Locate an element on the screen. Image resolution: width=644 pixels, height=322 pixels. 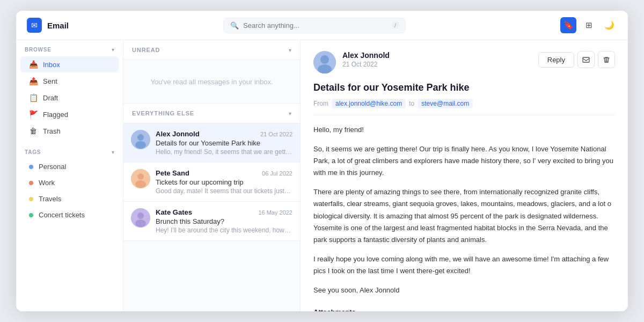
email-item-body: Alex Jonnold 21 Oct 2022 Details for our… is located at coordinates (224, 143).